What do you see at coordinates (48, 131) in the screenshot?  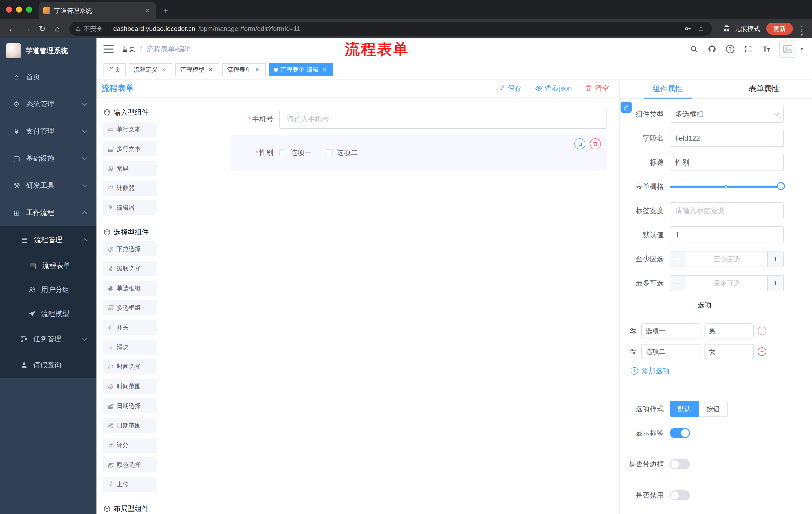 I see `sidebar-item-payment: ¥ 支付管理` at bounding box center [48, 131].